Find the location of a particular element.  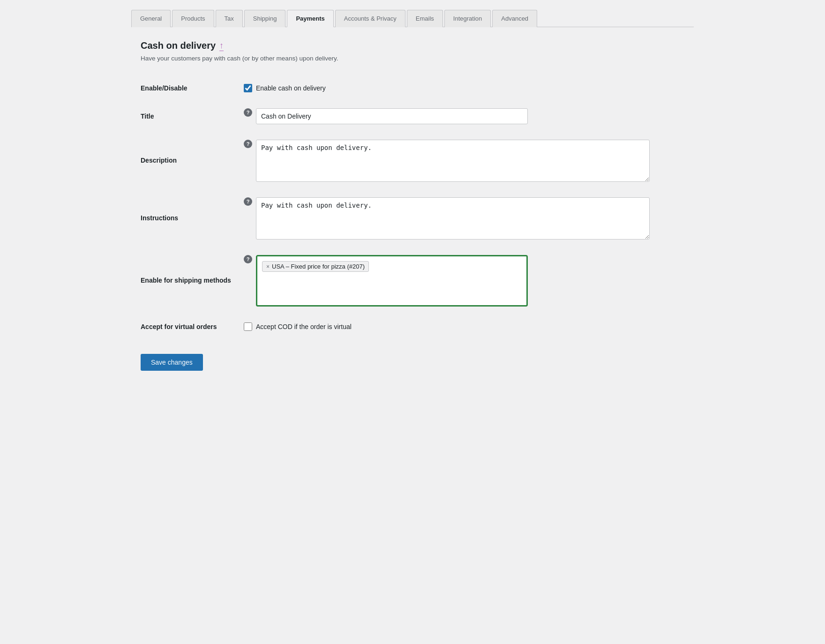

virtual-orders-checkbox-wrapper: Accept COD if the order is virtual is located at coordinates (464, 327).